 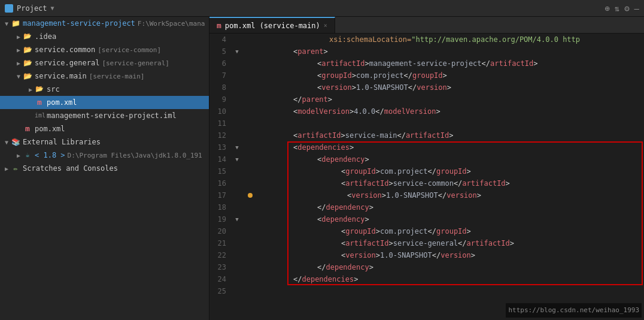 What do you see at coordinates (445, 64) in the screenshot?
I see `code-line-6: <artifactId>management-service-project</…` at bounding box center [445, 64].